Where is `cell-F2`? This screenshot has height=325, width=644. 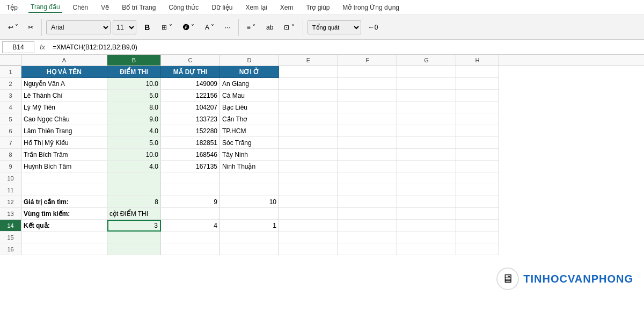 cell-F2 is located at coordinates (368, 84).